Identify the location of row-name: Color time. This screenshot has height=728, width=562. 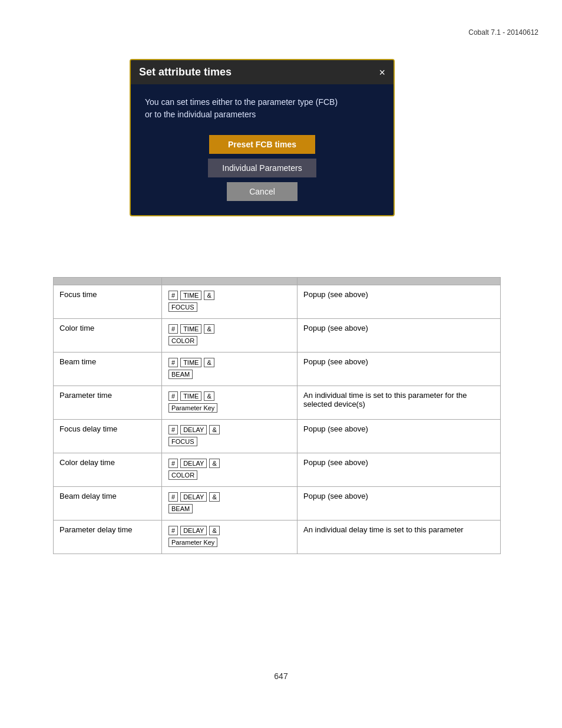
(108, 336).